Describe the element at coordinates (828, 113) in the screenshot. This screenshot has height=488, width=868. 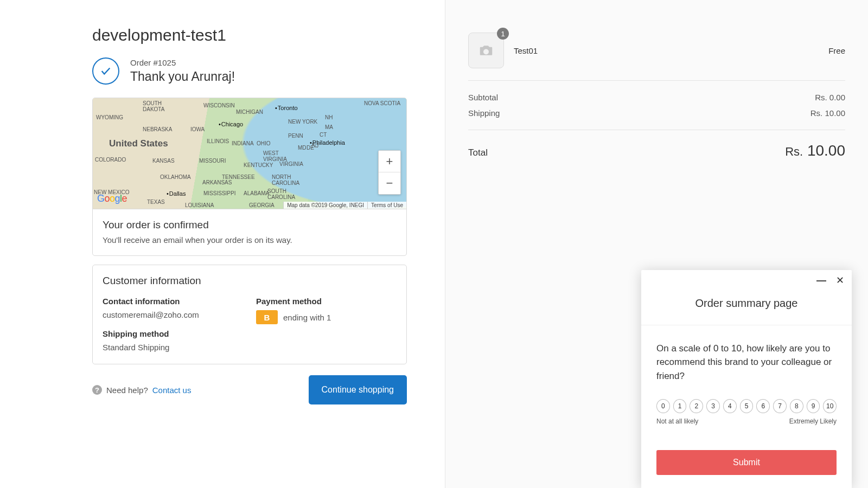
I see `shipping-value: Rs. 10.00` at that location.